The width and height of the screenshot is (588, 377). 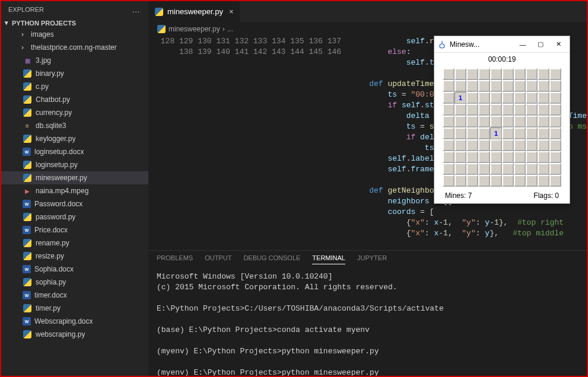 What do you see at coordinates (558, 44) in the screenshot?
I see `close-button: ✕` at bounding box center [558, 44].